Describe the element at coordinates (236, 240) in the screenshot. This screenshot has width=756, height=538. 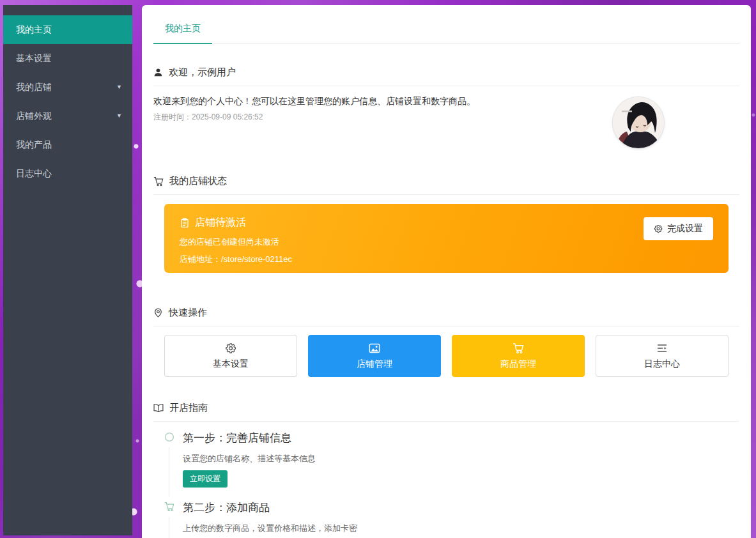
I see `banner-text: 店铺待激活 您的店铺已创建但尚未激活 店铺地址：/store/store-021…` at that location.